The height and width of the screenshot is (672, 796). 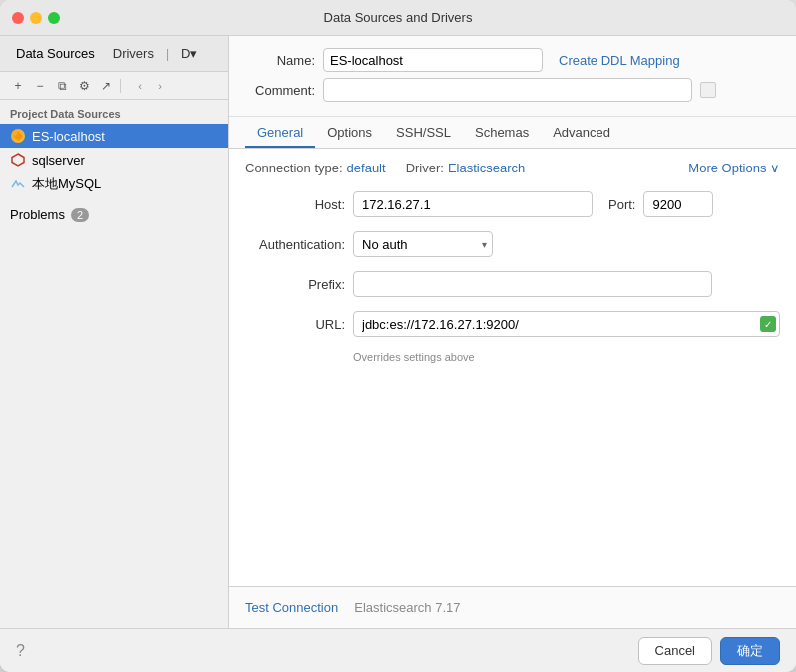 I want to click on traffic-lights, so click(x=36, y=18).